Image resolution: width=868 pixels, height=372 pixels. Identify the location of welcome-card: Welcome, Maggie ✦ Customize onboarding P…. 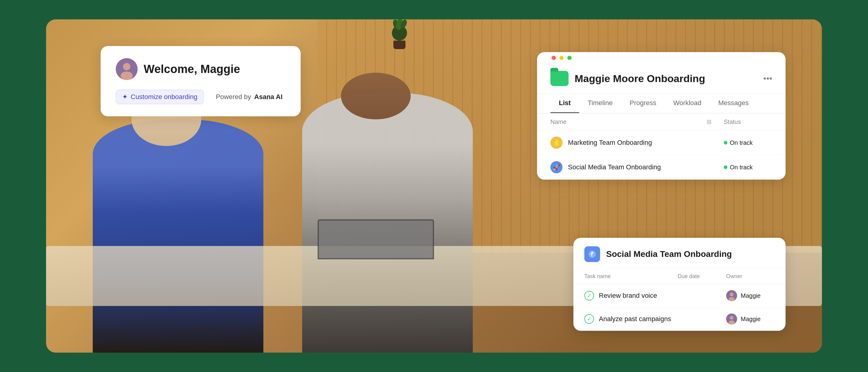
(201, 81).